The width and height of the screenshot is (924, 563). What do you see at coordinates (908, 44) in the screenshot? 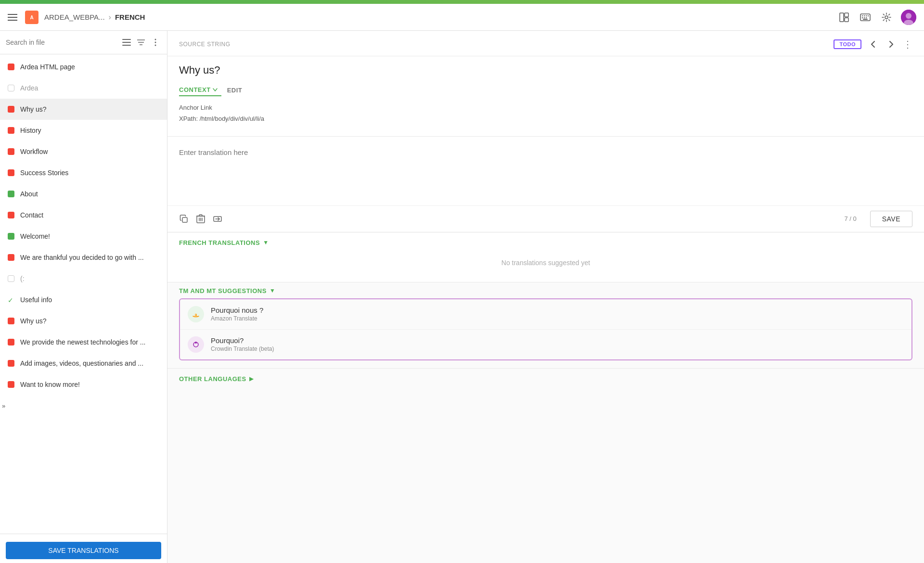
I see `more-options-dots: ⋮` at bounding box center [908, 44].